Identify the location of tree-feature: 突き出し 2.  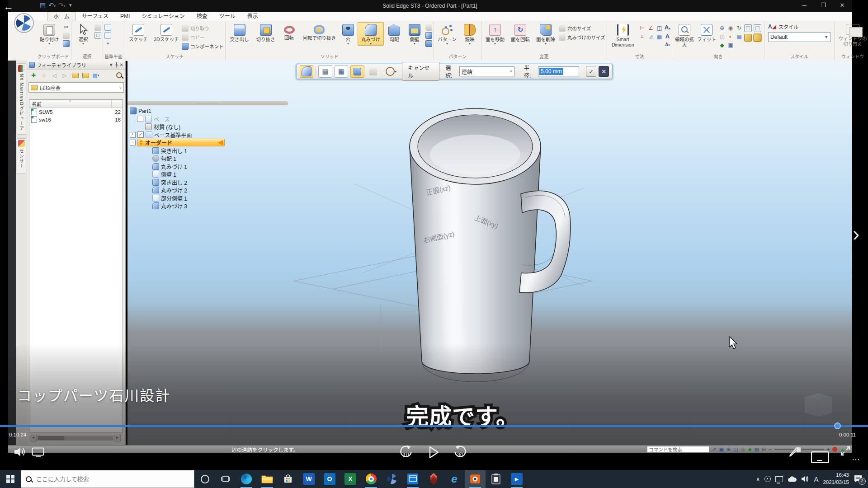
(177, 183).